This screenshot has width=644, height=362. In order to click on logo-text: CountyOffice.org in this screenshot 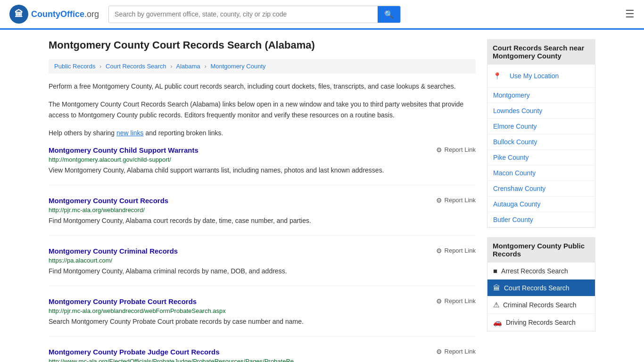, I will do `click(65, 14)`.